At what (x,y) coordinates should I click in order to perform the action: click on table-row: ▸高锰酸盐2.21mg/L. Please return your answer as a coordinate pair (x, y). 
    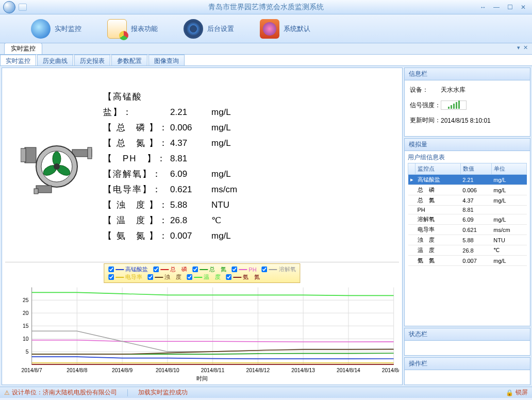
    Looking at the image, I should click on (468, 180).